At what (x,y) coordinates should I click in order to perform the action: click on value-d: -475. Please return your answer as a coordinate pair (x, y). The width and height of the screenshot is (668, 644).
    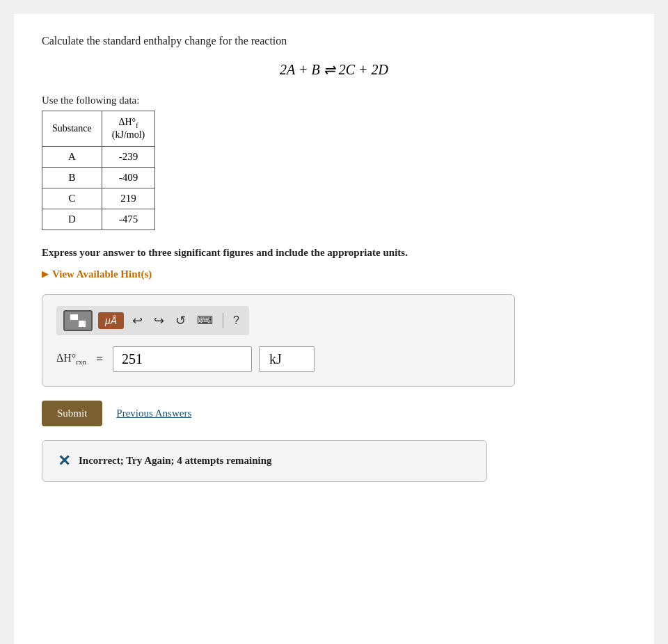
    Looking at the image, I should click on (128, 219).